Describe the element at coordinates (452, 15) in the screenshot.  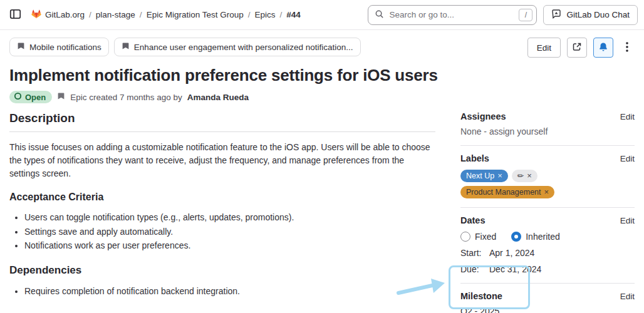
I see `search-box: /` at that location.